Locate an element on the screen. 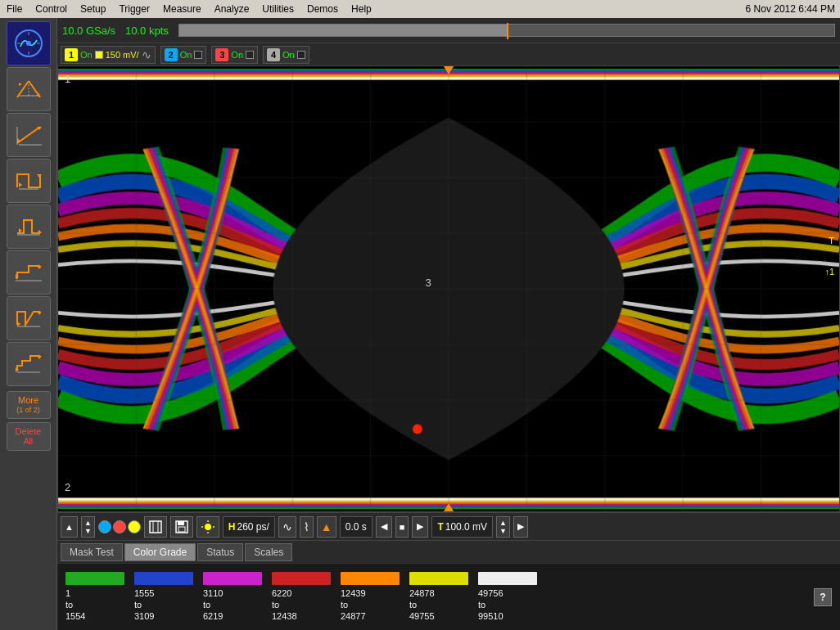  diagonal-btn is located at coordinates (29, 135).